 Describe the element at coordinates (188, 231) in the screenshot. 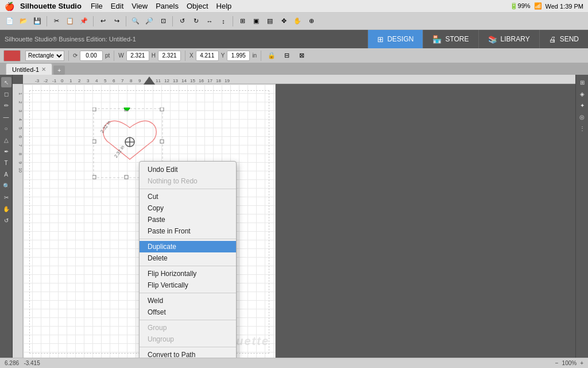

I see `ctx-paste-in-front: Paste in Front` at that location.